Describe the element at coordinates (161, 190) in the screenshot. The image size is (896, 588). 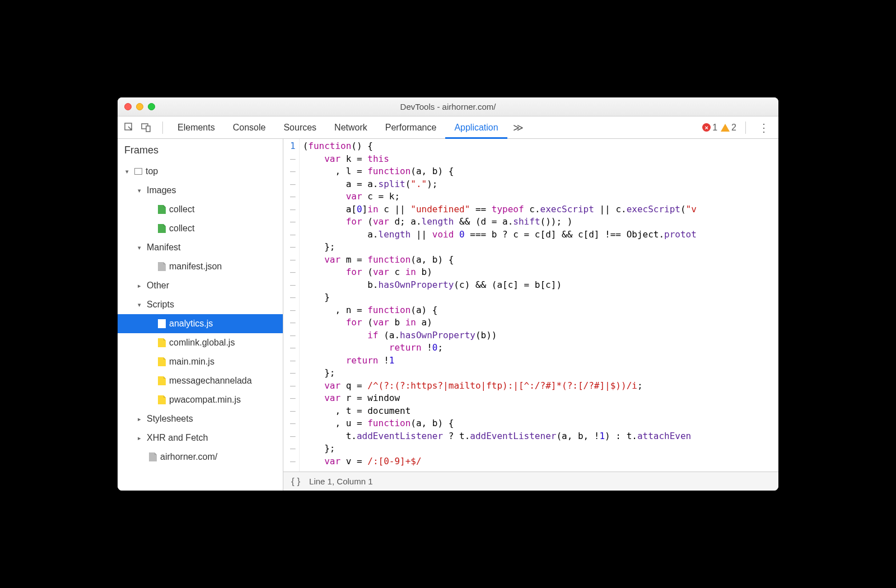
I see `tree-label: Images` at that location.